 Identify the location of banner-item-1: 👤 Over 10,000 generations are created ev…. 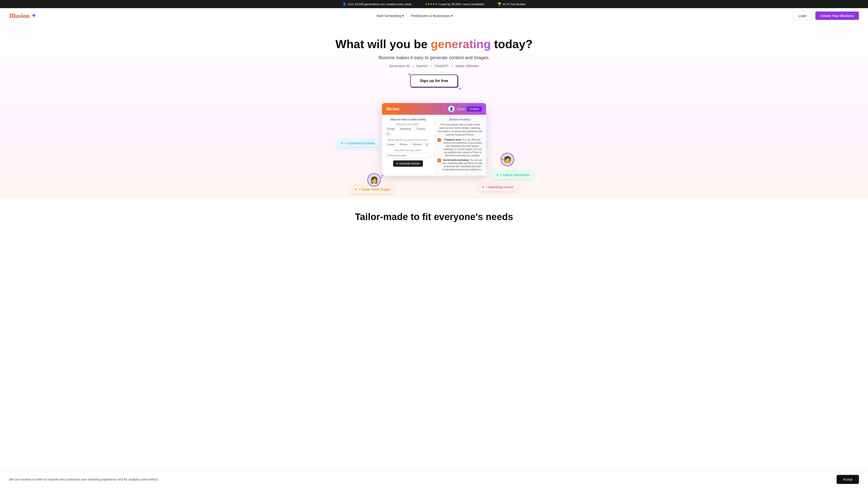
(377, 4).